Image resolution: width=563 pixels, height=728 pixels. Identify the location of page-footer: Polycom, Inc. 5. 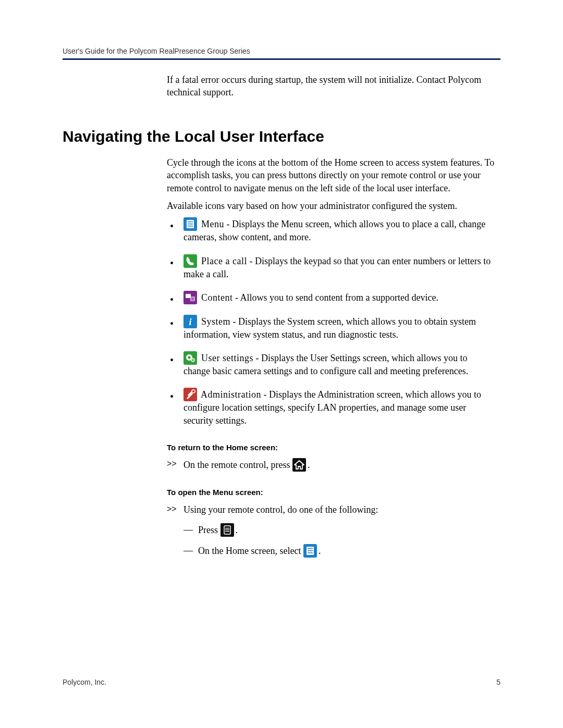
(282, 682).